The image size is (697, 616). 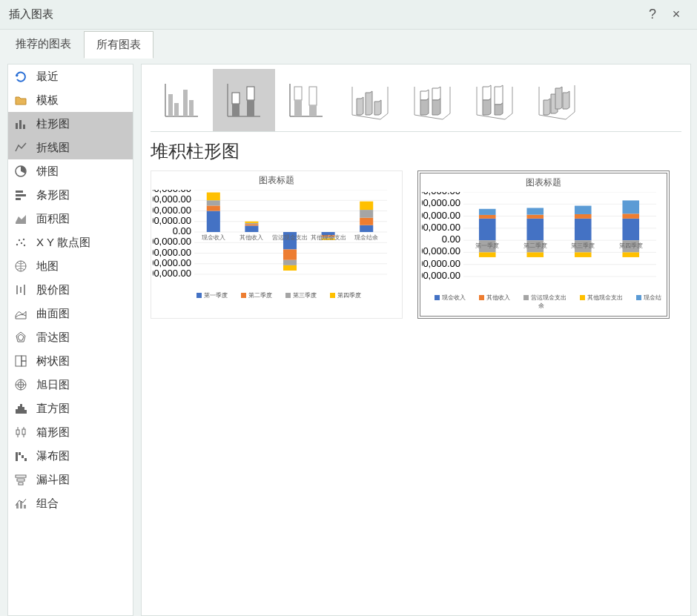 What do you see at coordinates (47, 77) in the screenshot?
I see `sidebar-item-label: 最近` at bounding box center [47, 77].